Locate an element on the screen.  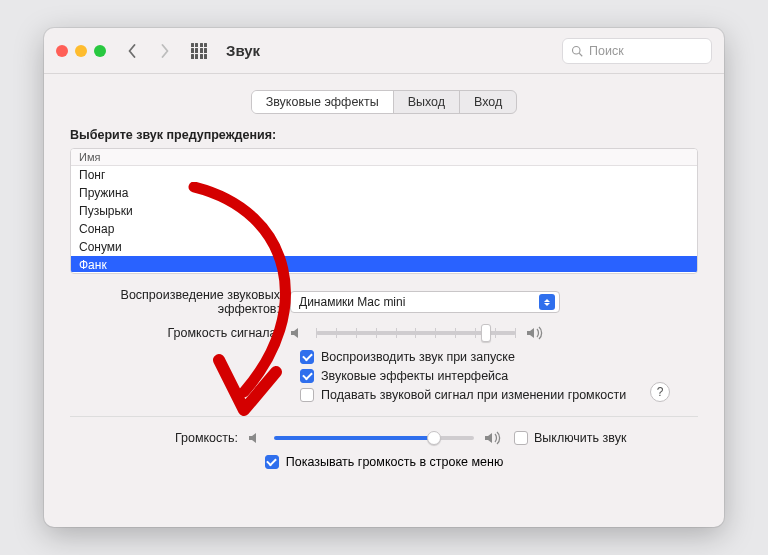
checkbox-volume-feedback: Подавать звуковой сигнал при изменении г… is located at coordinates (499, 395).